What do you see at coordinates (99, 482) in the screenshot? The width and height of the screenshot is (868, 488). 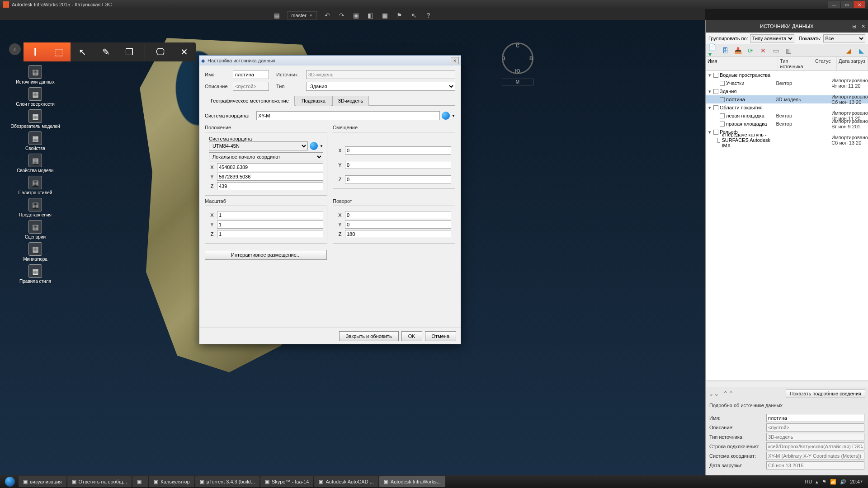 I see `taskbar-button: ▣Ответить на сообщ...` at bounding box center [99, 482].